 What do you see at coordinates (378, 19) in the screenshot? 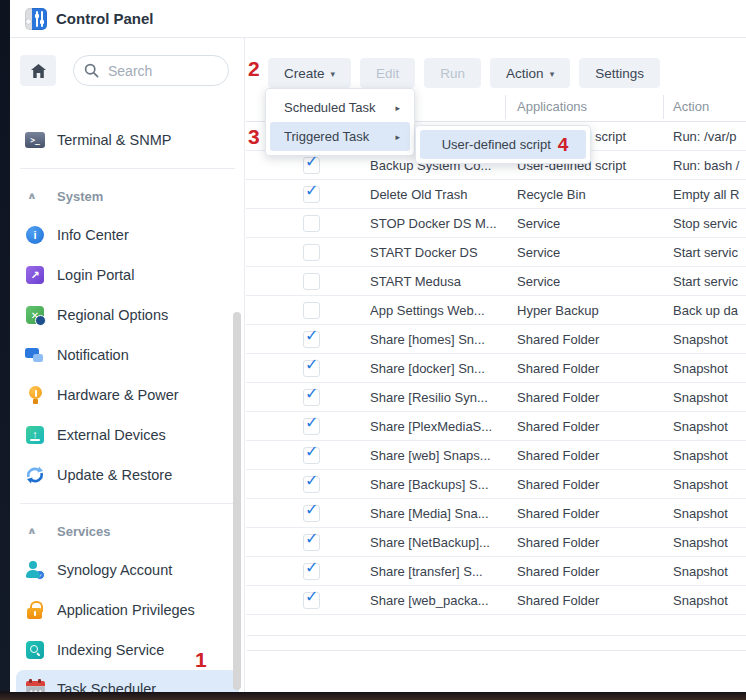
I see `window-titlebar: Control Panel` at bounding box center [378, 19].